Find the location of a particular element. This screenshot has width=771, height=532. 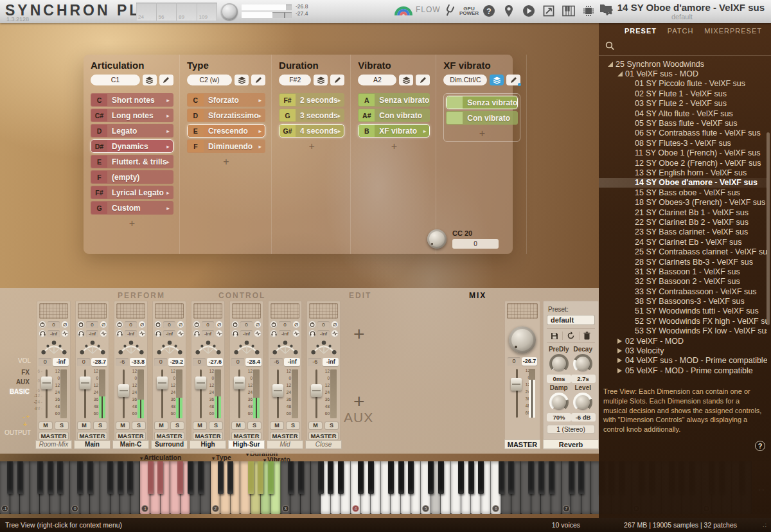

tab-control: CONTROL is located at coordinates (242, 296).